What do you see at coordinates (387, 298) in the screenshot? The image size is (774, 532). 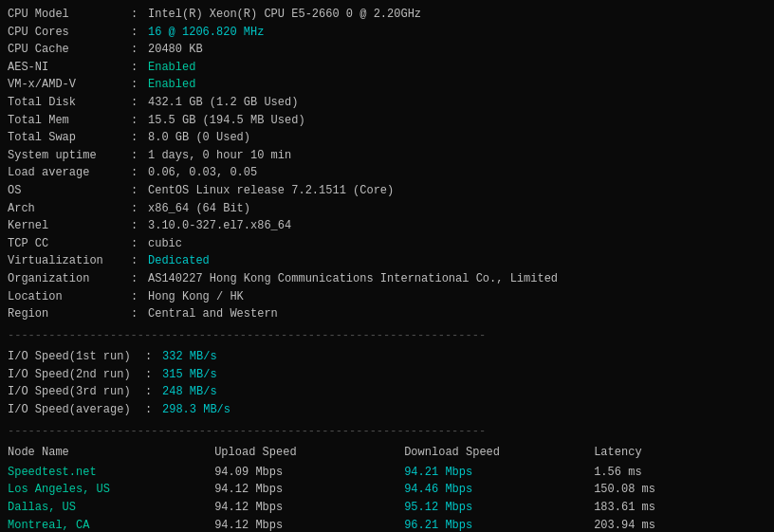 I see `location-row: Location : Hong Kong / HK` at bounding box center [387, 298].